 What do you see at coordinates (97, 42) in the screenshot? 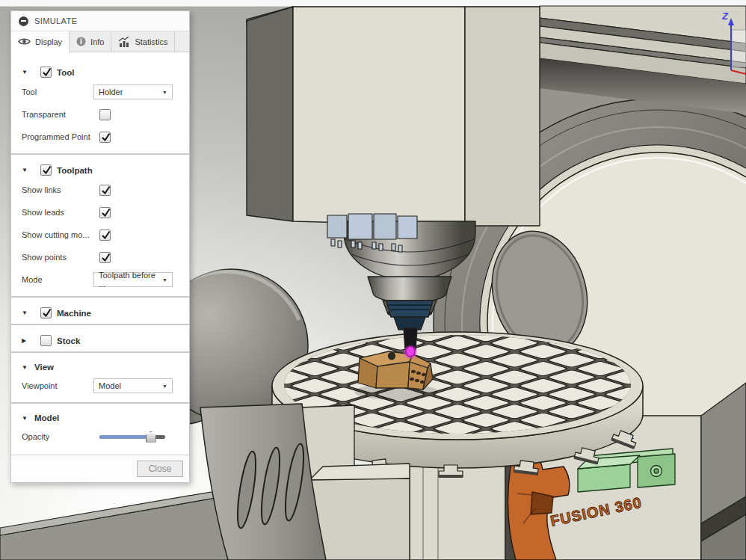
I see `tab-info-label: Info` at bounding box center [97, 42].